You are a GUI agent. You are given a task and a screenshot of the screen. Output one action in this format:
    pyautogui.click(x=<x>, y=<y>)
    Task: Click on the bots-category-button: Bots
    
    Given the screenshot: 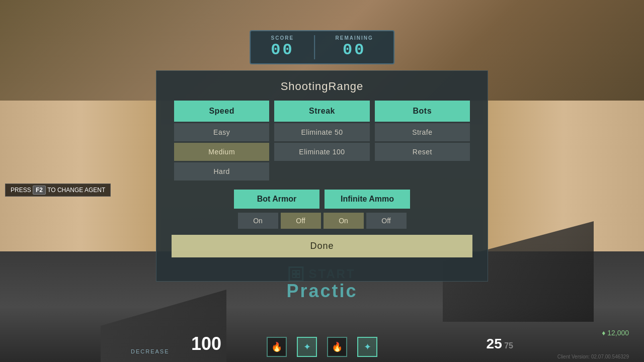 What is the action you would take?
    pyautogui.click(x=423, y=111)
    